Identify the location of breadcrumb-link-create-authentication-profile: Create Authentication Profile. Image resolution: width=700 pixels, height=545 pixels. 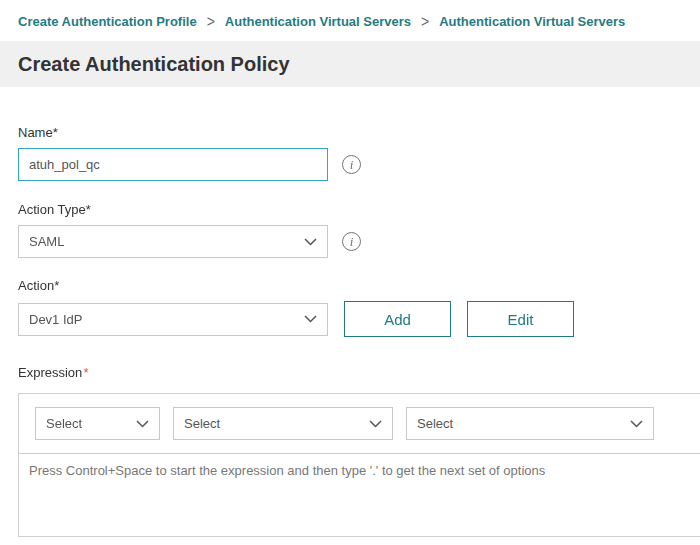
(108, 22).